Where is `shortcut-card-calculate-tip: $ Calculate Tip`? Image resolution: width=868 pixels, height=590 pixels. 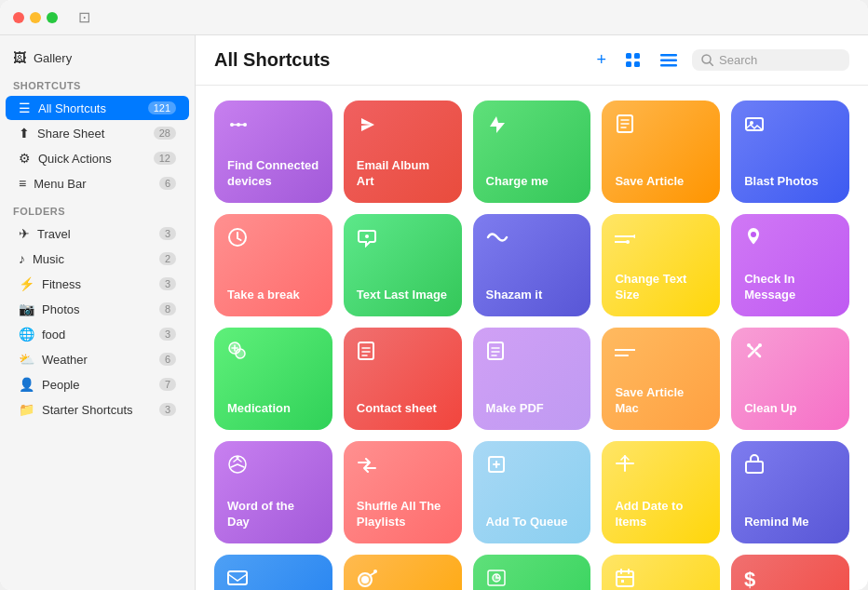
shortcut-card-calculate-tip: $ Calculate Tip is located at coordinates (790, 572).